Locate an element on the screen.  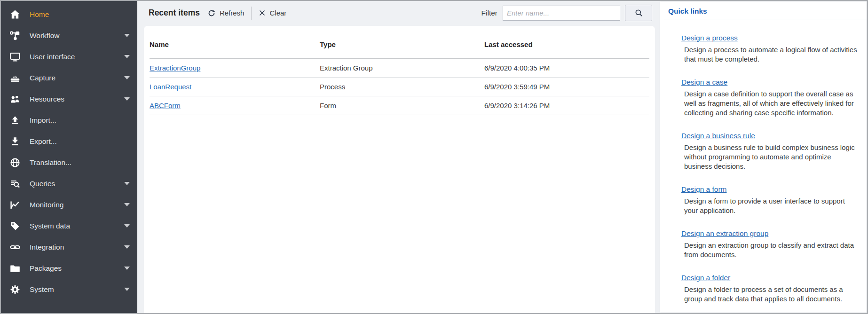
sidebar-item-label: Integration is located at coordinates (47, 247).